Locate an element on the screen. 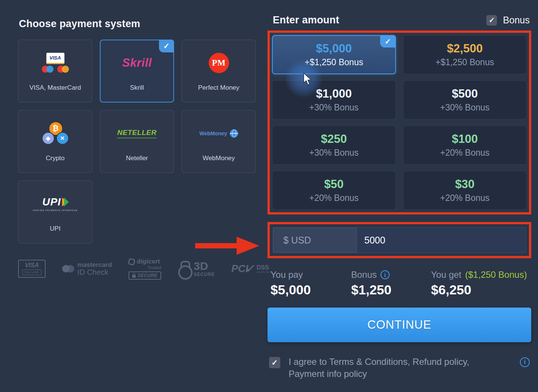 The width and height of the screenshot is (538, 392). digicert-ring-icon is located at coordinates (131, 262).